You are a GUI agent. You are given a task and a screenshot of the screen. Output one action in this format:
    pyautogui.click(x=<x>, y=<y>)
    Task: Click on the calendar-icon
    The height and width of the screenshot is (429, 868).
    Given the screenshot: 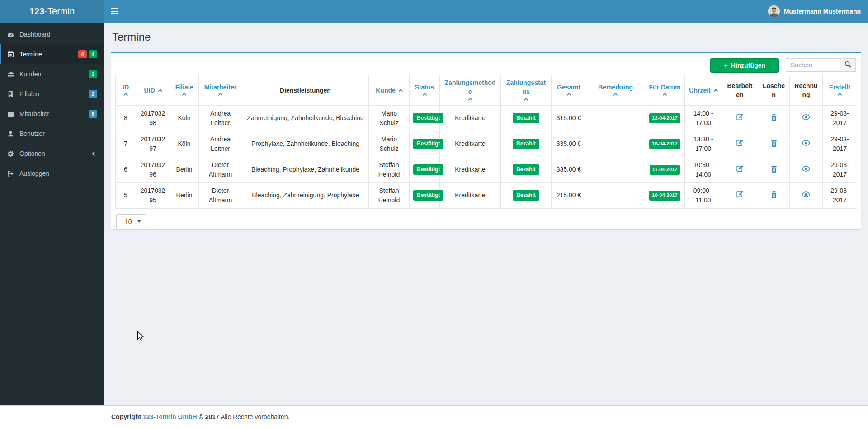 What is the action you would take?
    pyautogui.click(x=14, y=54)
    